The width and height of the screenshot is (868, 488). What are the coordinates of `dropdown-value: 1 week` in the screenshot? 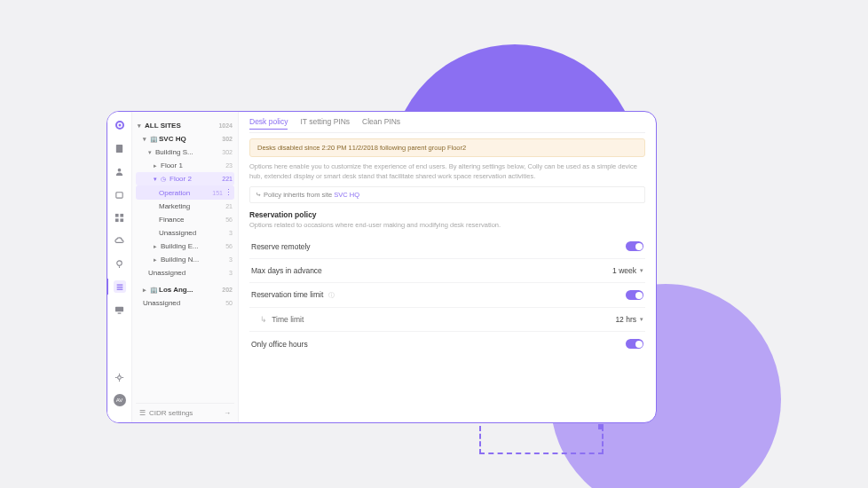 It's located at (625, 271).